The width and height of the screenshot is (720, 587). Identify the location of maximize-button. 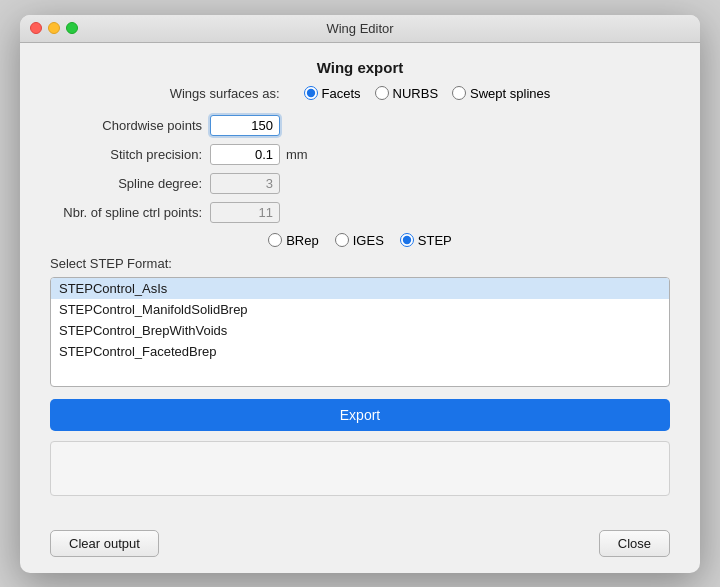
(72, 28).